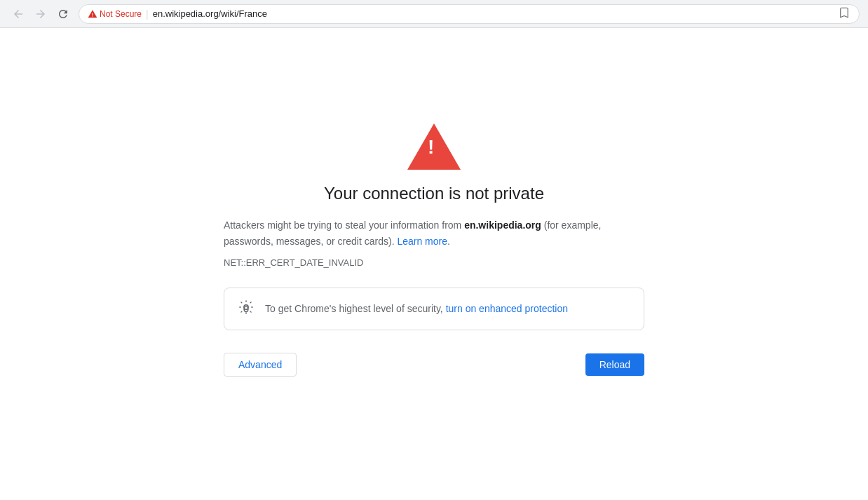 The height and width of the screenshot is (500, 868). What do you see at coordinates (434, 233) in the screenshot?
I see `error-description: Attackers might be trying to steal your …` at bounding box center [434, 233].